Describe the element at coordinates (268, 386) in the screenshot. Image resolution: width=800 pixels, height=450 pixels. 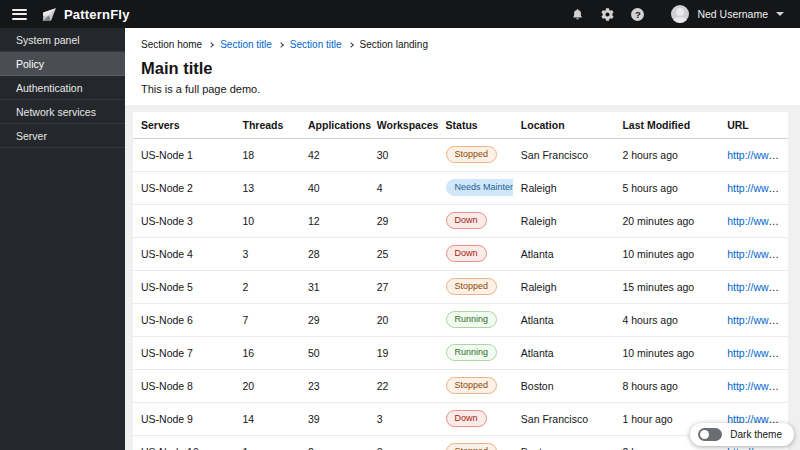
I see `cell-threads: 20` at that location.